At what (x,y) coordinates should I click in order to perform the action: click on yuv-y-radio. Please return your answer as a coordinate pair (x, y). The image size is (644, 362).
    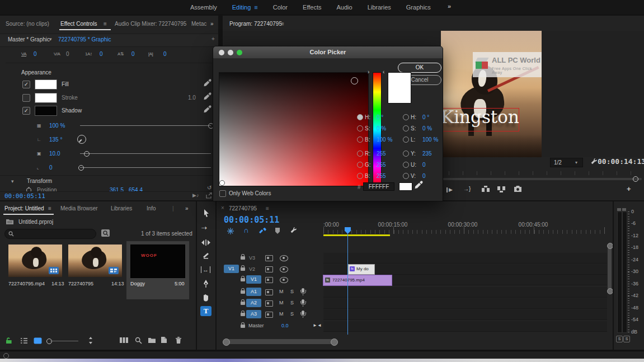
    Looking at the image, I should click on (406, 153).